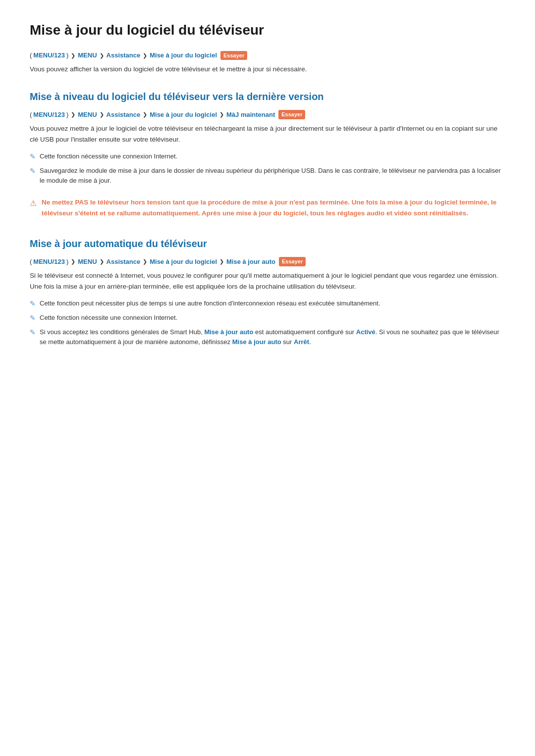 The image size is (535, 756). Describe the element at coordinates (145, 115) in the screenshot. I see `bc1-arrow3: ❯` at that location.